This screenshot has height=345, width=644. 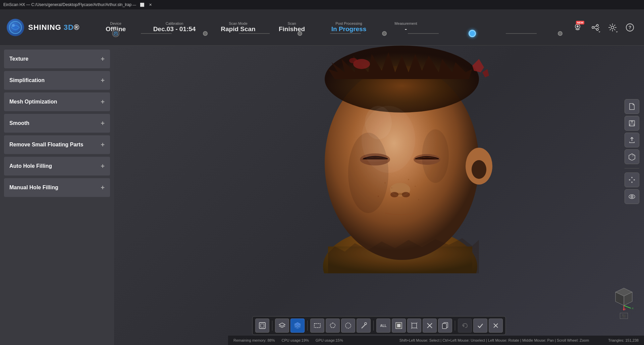 What do you see at coordinates (399, 326) in the screenshot?
I see `select-invert-button` at bounding box center [399, 326].